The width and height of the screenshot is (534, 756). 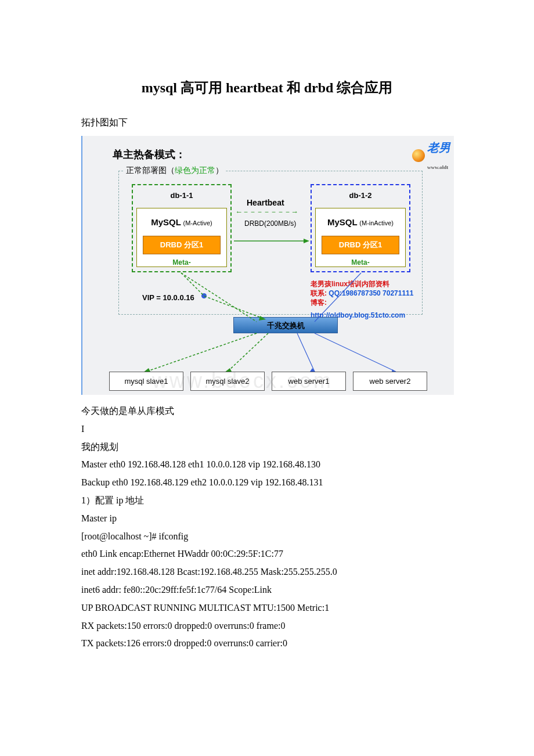 I want to click on logo-text: 老男, so click(x=439, y=147).